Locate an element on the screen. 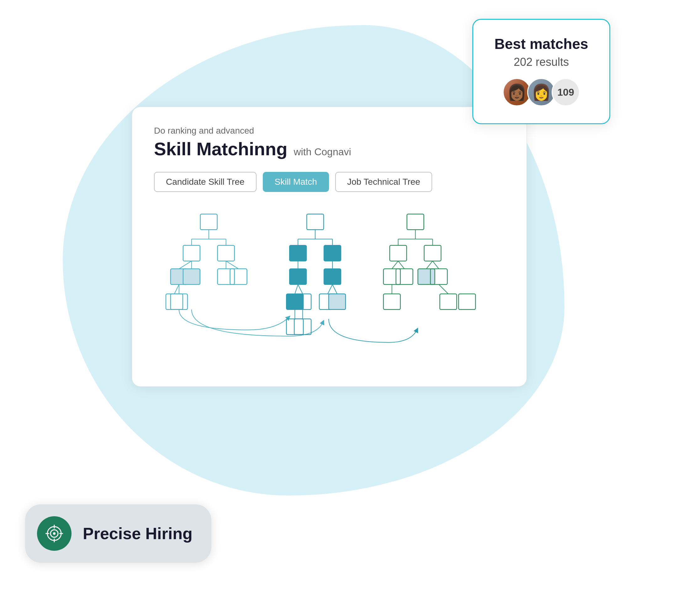 The height and width of the screenshot is (616, 673). tabs-row: Candidate Skill Tree Skill Match Job Tec… is located at coordinates (329, 182).